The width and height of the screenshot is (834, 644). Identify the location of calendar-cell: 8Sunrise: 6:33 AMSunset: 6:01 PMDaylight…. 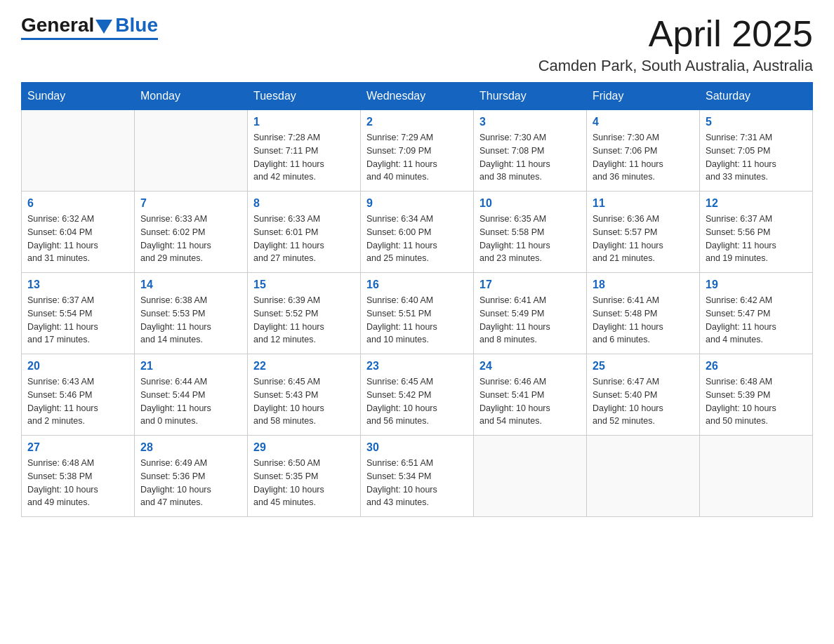
(305, 232).